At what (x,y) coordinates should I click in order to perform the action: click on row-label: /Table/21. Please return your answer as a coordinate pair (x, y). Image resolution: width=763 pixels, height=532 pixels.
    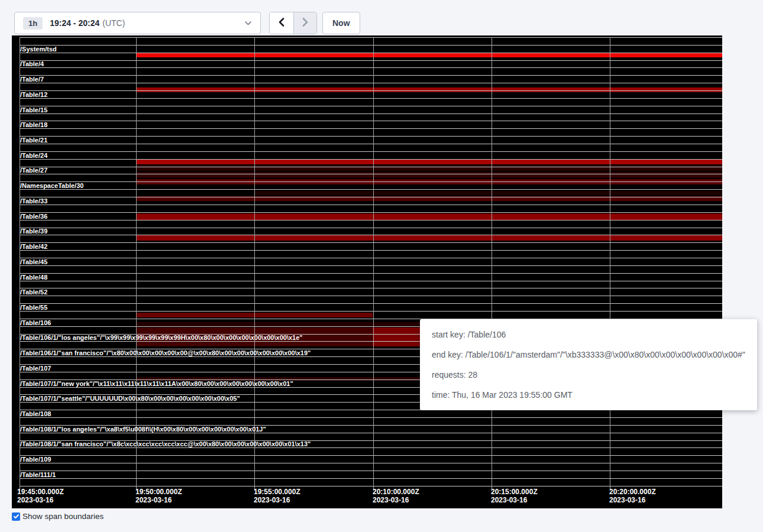
    Looking at the image, I should click on (34, 140).